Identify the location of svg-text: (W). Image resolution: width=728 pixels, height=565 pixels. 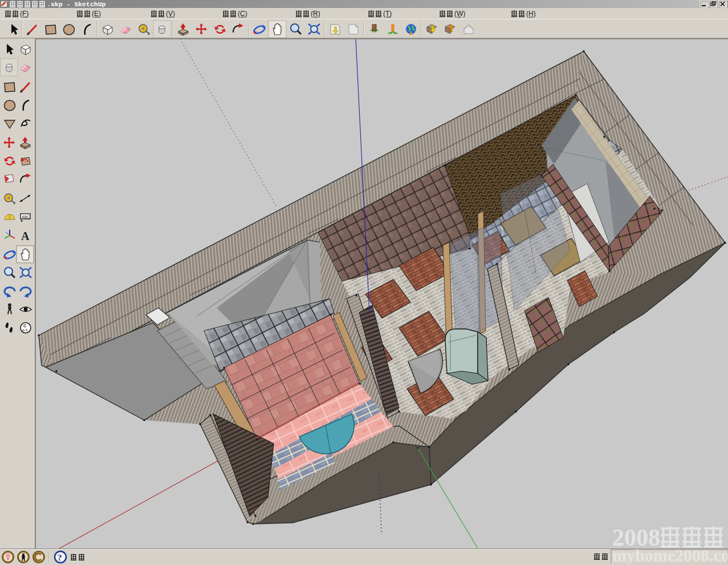
(459, 14).